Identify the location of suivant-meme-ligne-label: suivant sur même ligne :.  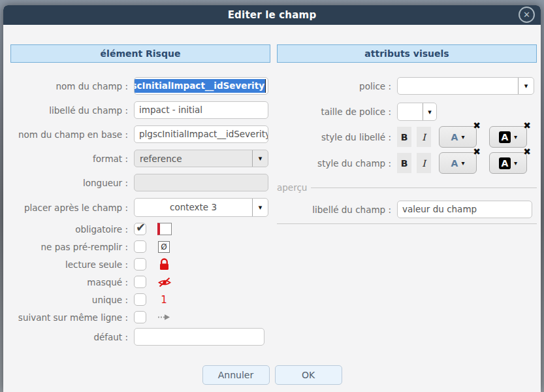
(72, 318).